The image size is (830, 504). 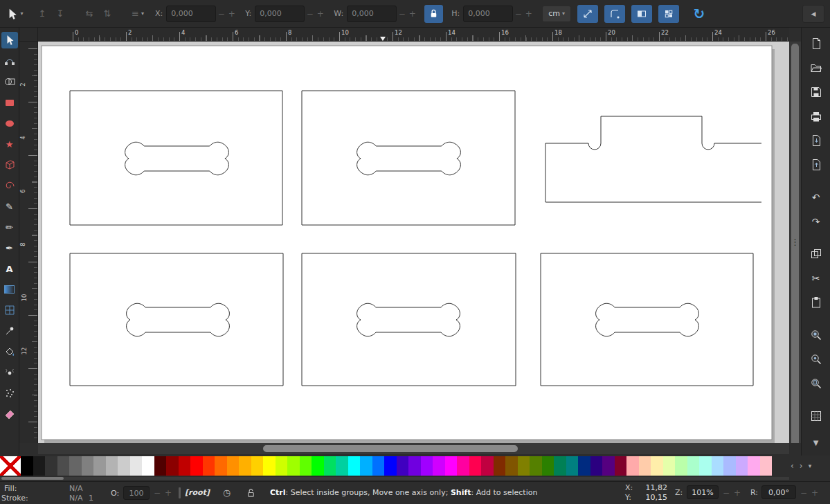 What do you see at coordinates (816, 44) in the screenshot?
I see `new-document-button` at bounding box center [816, 44].